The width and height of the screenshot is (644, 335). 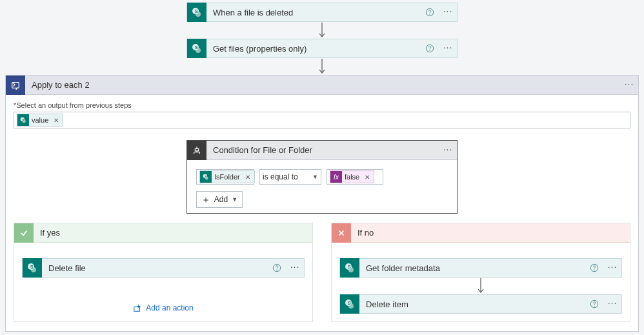 What do you see at coordinates (155, 269) in the screenshot?
I see `action-title: Delete file` at bounding box center [155, 269].